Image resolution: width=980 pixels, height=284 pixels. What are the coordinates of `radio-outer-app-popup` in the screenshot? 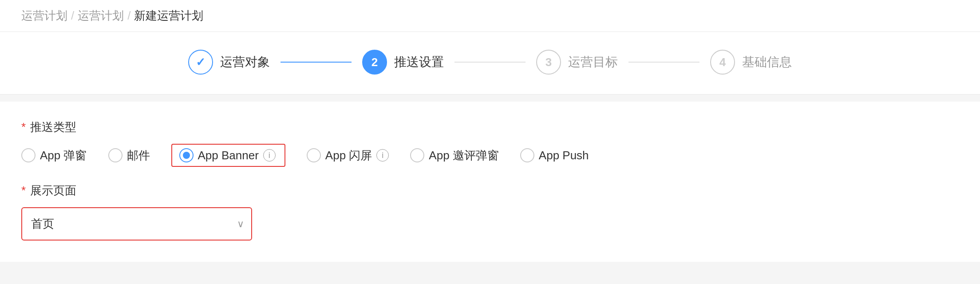 It's located at (28, 155).